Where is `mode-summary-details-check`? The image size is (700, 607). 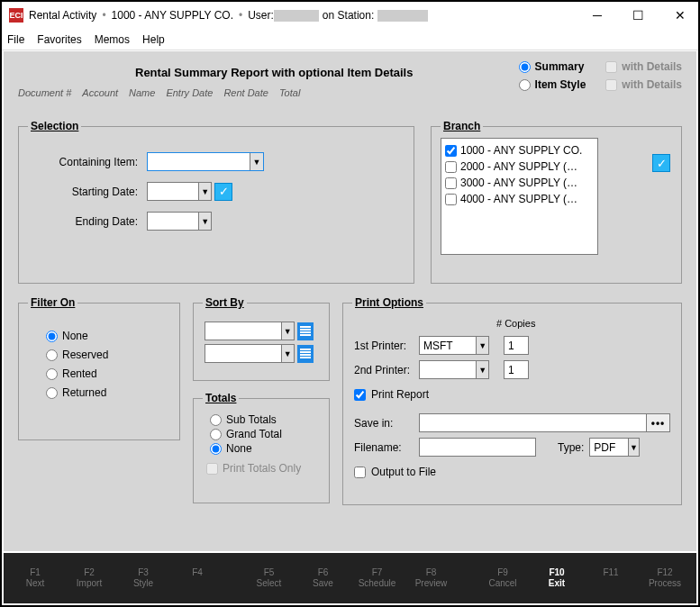 mode-summary-details-check is located at coordinates (611, 67).